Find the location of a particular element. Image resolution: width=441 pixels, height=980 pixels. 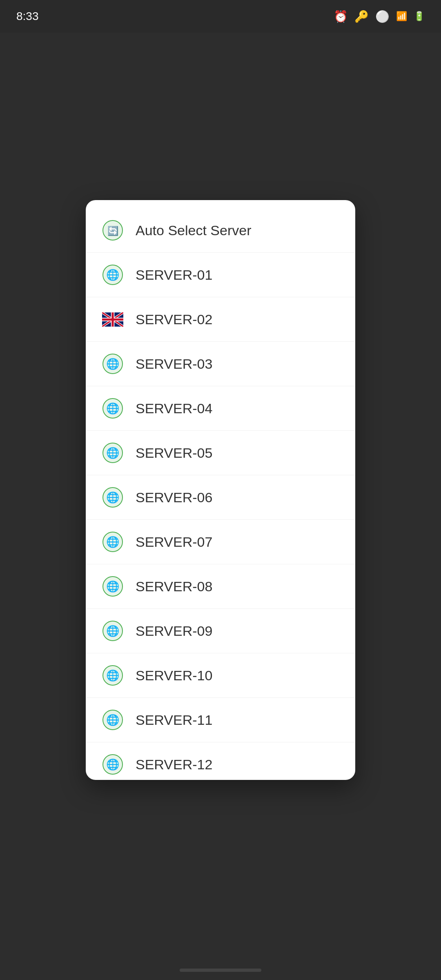

server-label-server-06: SERVER-06 is located at coordinates (174, 497).